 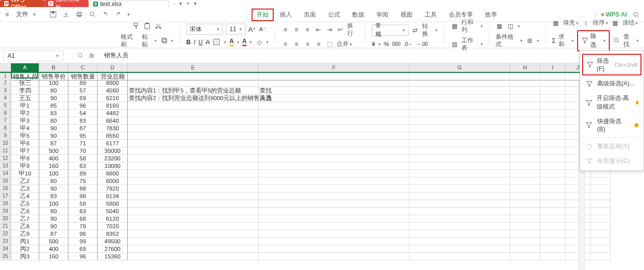 What do you see at coordinates (454, 44) in the screenshot?
I see `worksheet-icon: ▥` at bounding box center [454, 44].